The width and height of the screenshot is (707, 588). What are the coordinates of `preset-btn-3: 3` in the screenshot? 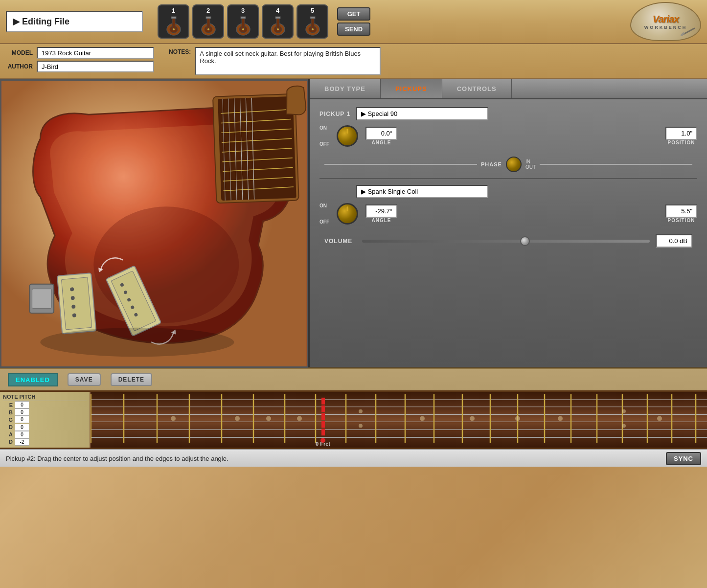 It's located at (243, 22).